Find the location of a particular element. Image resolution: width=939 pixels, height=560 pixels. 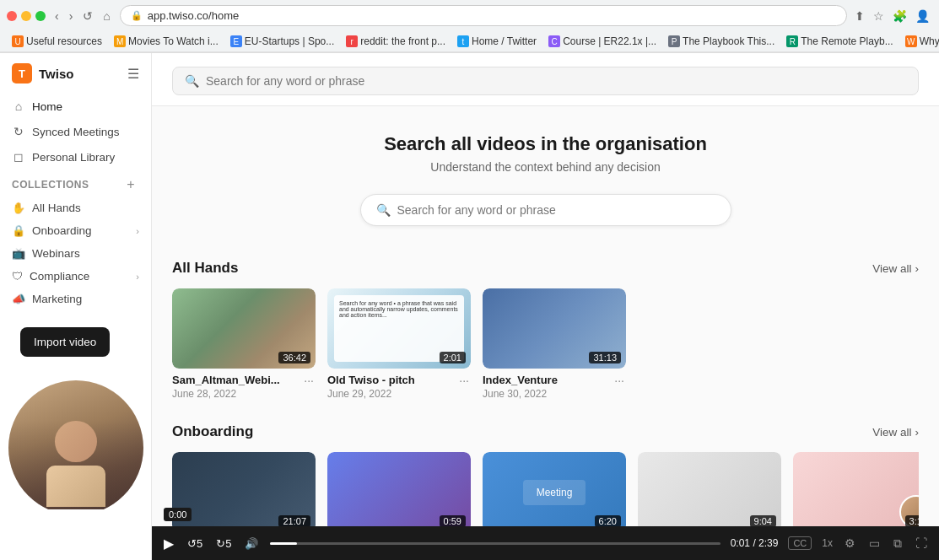

all-hands-title: All Hands is located at coordinates (205, 268).